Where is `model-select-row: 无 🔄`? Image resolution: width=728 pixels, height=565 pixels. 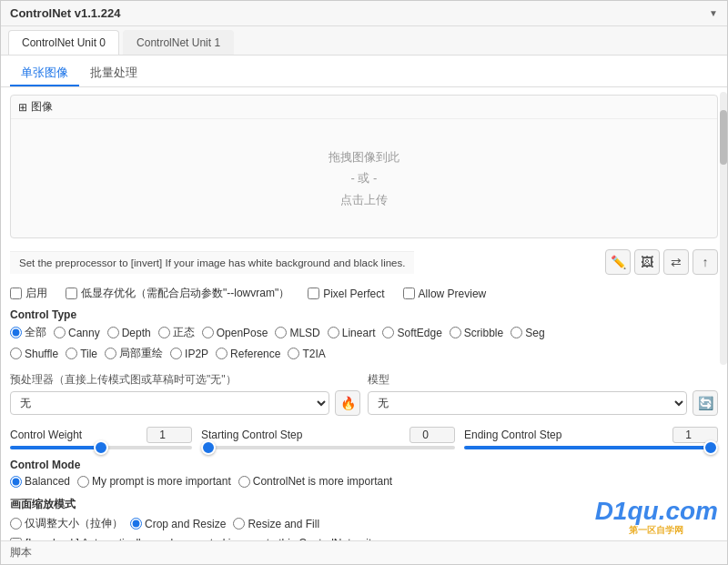 model-select-row: 无 🔄 is located at coordinates (542, 403).